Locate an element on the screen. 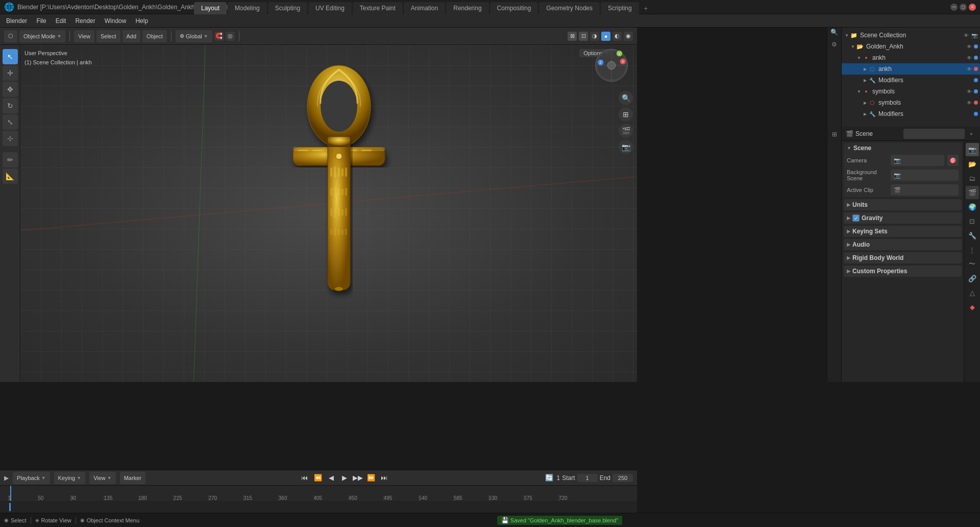 This screenshot has height=527, width=980. view-menu-button: View is located at coordinates (84, 36).